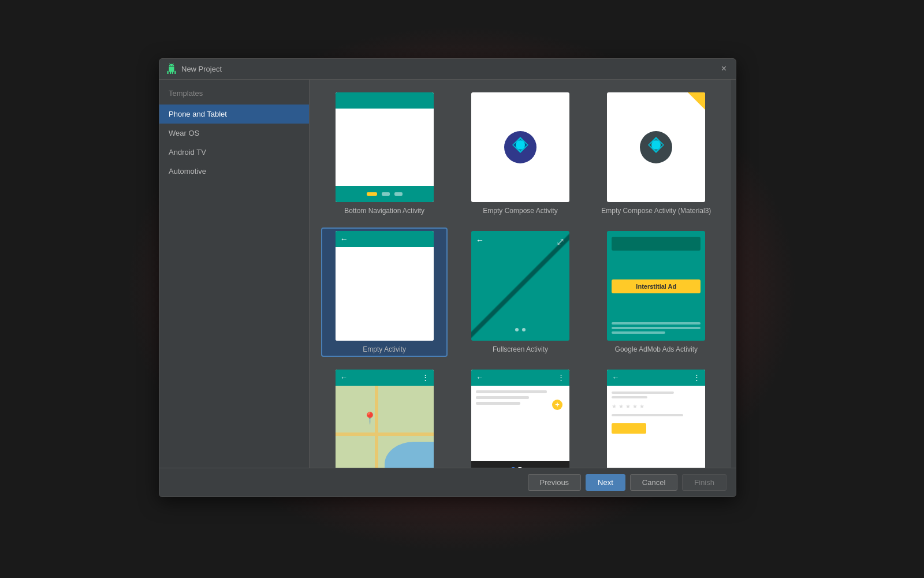 The image size is (924, 578). Describe the element at coordinates (172, 69) in the screenshot. I see `android-icon` at that location.